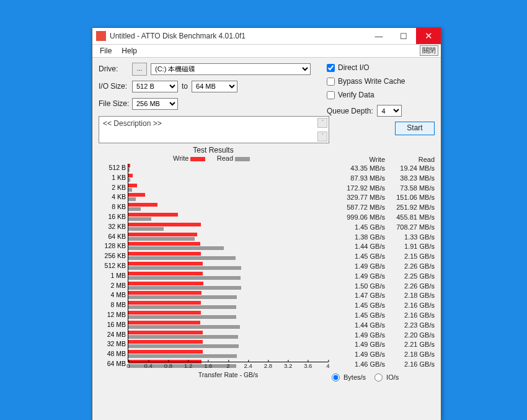 This screenshot has height=420, width=527. What do you see at coordinates (238, 36) in the screenshot?
I see `window-title: Untitled - ATTO Disk Benchmark 4.01.0f1` at bounding box center [238, 36].